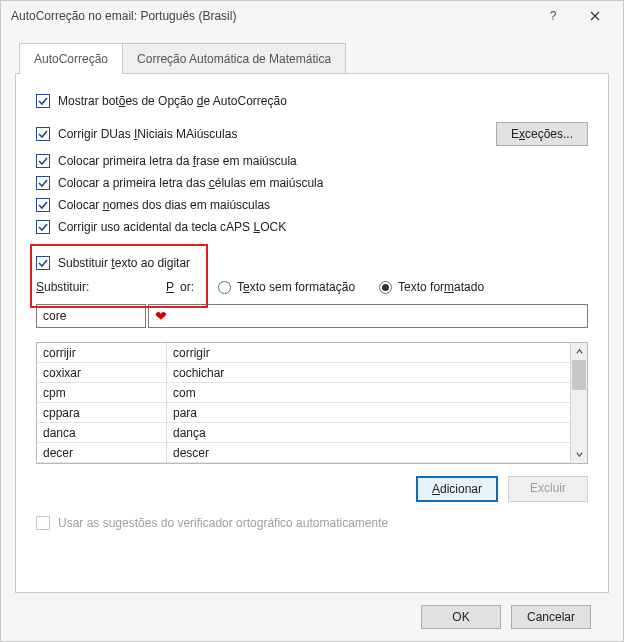 The height and width of the screenshot is (642, 624). Describe the element at coordinates (304, 453) in the screenshot. I see `list-item: decerdescer` at that location.